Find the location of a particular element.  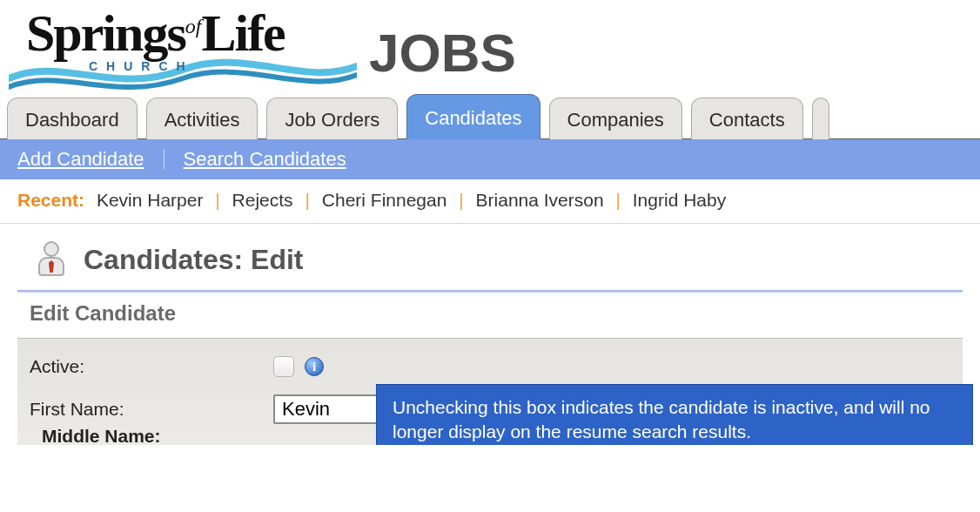

page-title-row: Candidates: Edit is located at coordinates (490, 254).